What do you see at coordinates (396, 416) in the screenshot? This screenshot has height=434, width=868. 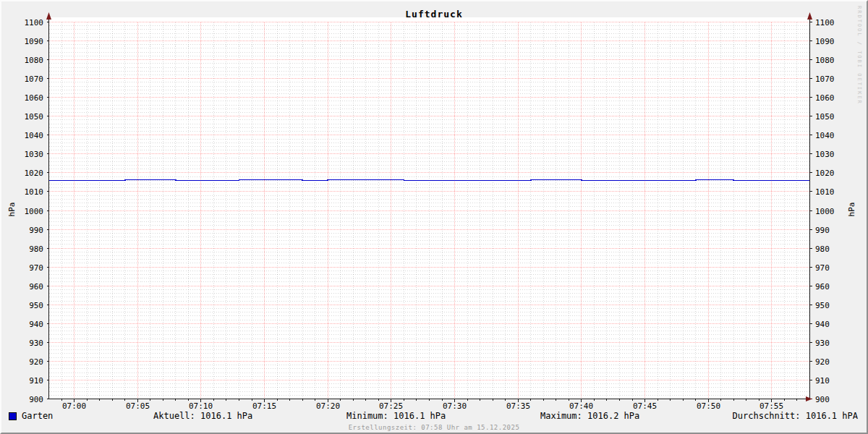 I see `stat-minimum: Minimum: 1016.1 hPa` at bounding box center [396, 416].